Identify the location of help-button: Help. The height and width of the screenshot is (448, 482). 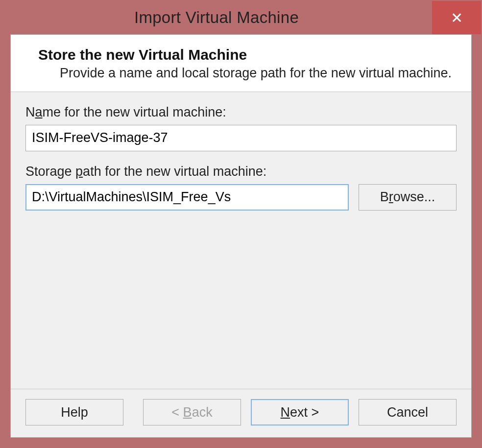
(74, 412).